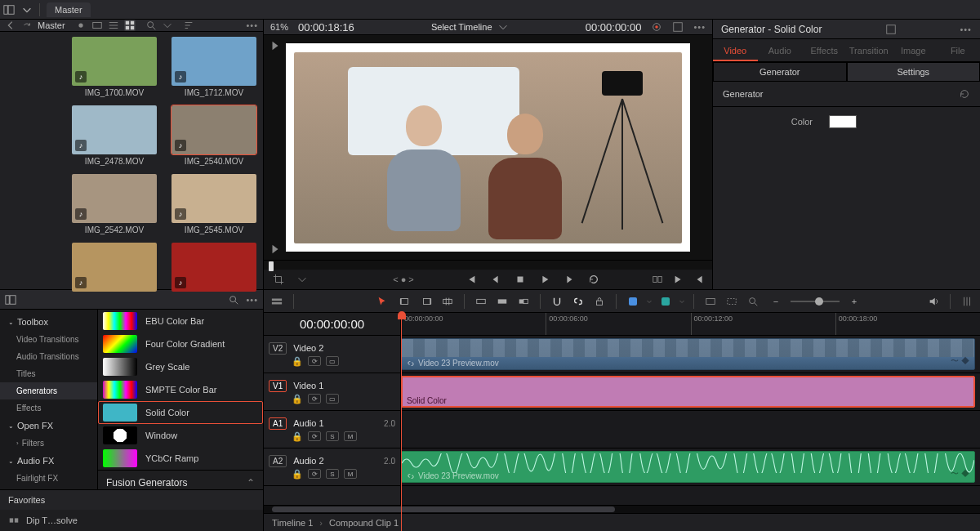  What do you see at coordinates (933, 301) in the screenshot?
I see `volume-icon` at bounding box center [933, 301].